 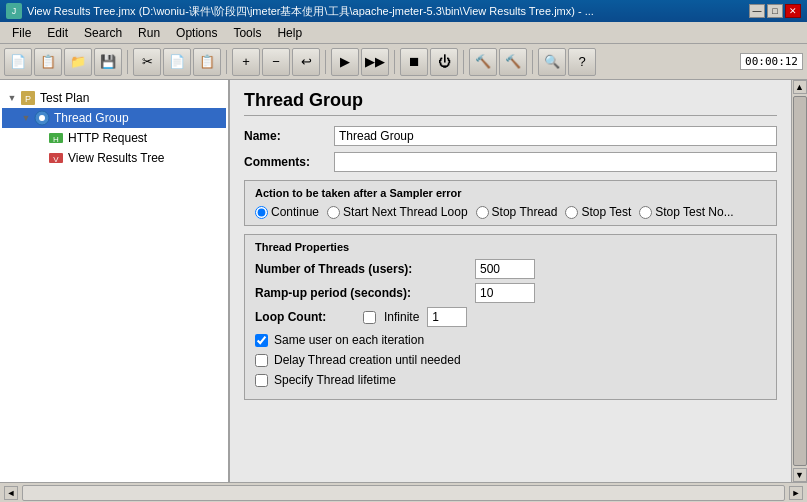 What do you see at coordinates (295, 212) in the screenshot?
I see `radio-label-opt-continue: Continue` at bounding box center [295, 212].